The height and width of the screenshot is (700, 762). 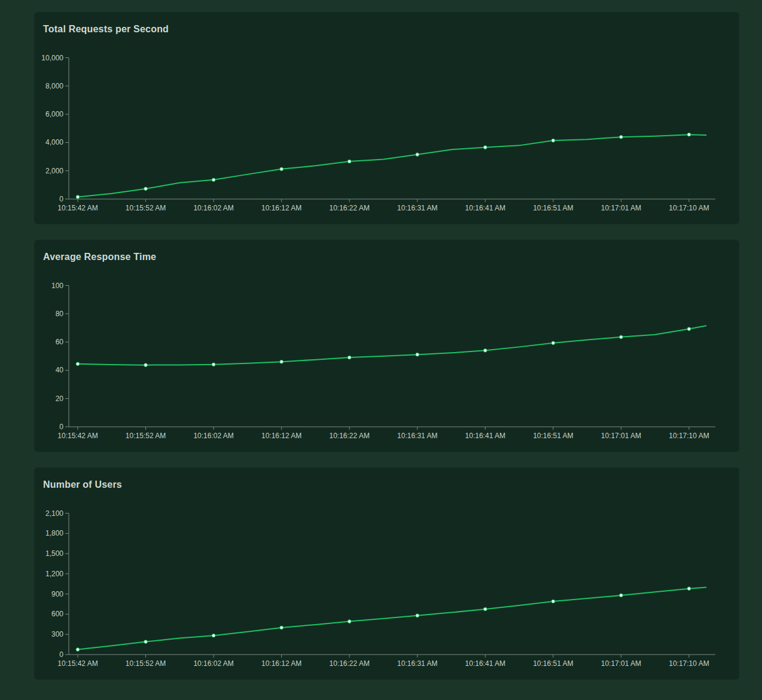 What do you see at coordinates (54, 574) in the screenshot?
I see `y-tick-label: 1,200` at bounding box center [54, 574].